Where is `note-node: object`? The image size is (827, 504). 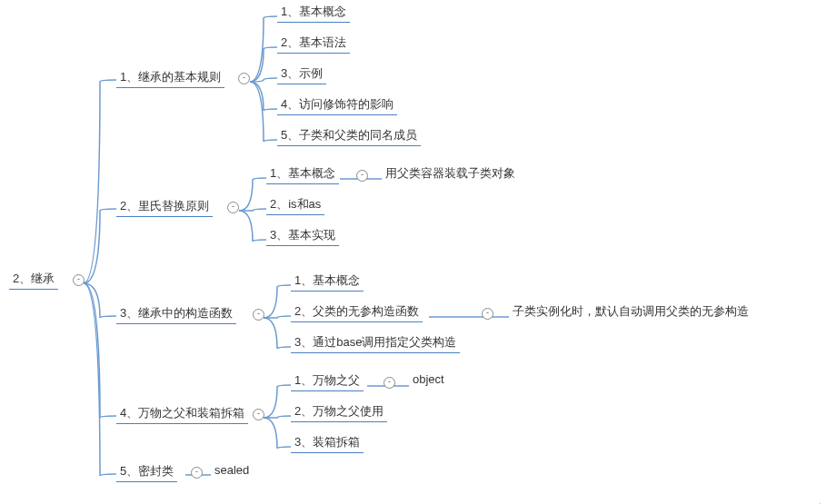 note-node: object is located at coordinates (429, 380).